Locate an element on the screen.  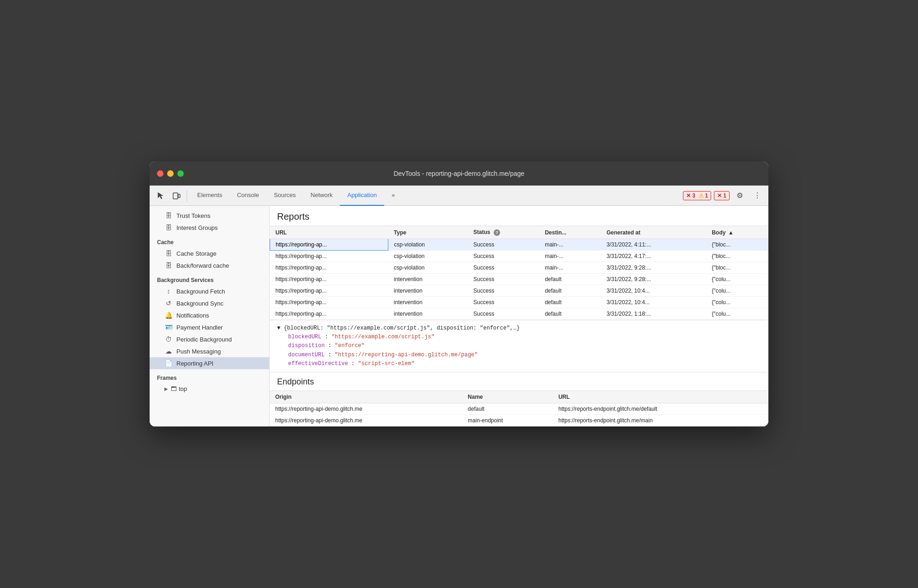
push-messaging-label: Push Messaging is located at coordinates (199, 352).